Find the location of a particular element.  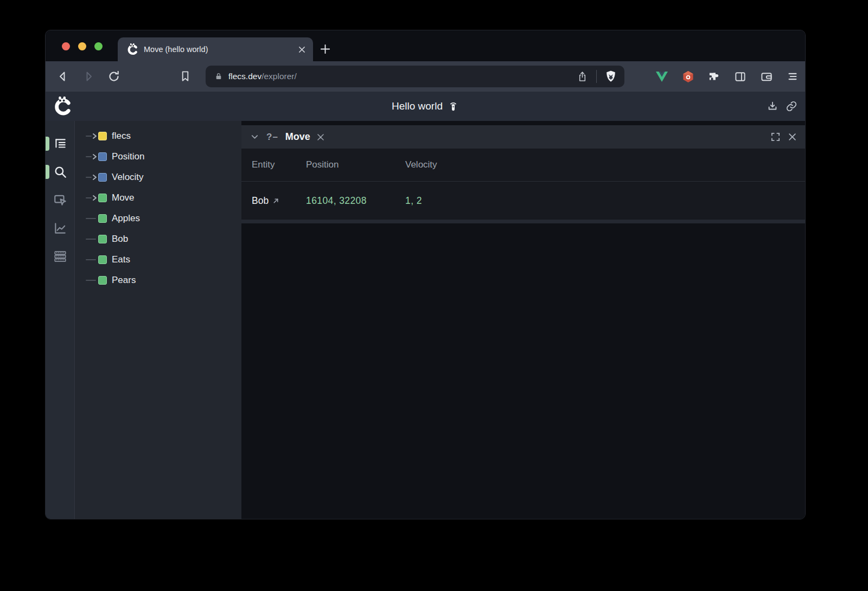

lock-icon is located at coordinates (219, 76).